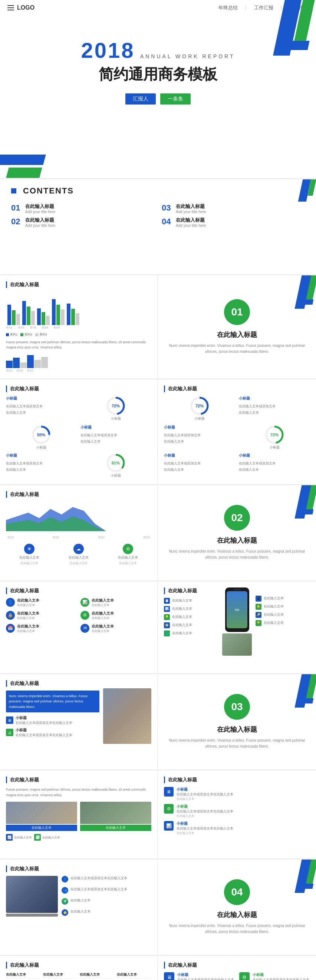 The width and height of the screenshot is (316, 980). Describe the element at coordinates (26, 335) in the screenshot. I see `legend-item-2: 系列2` at that location.